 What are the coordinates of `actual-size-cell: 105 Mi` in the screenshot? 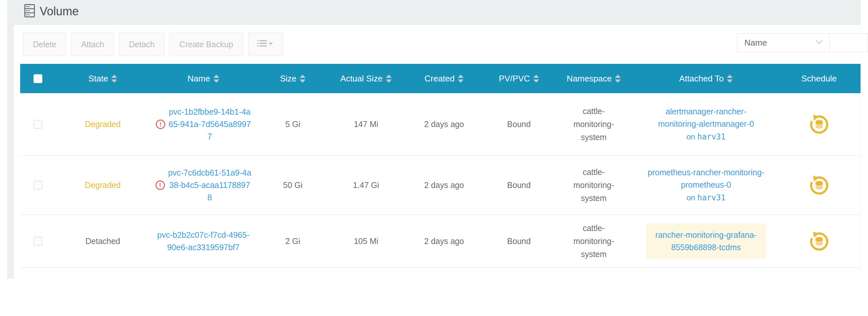 It's located at (366, 241).